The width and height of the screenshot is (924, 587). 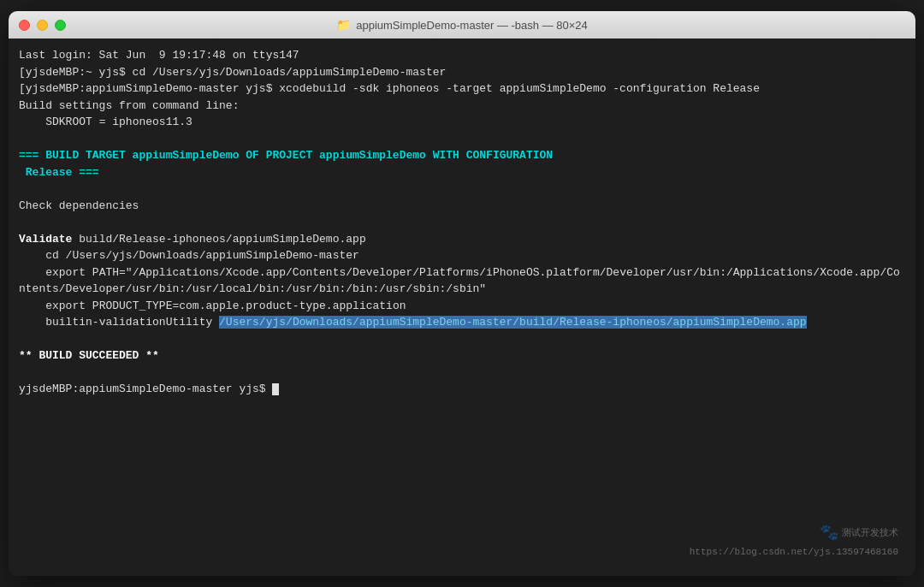 I want to click on line-13: cd /Users/yjs/Downloads/appiumSimpleDemo…, so click(x=462, y=256).